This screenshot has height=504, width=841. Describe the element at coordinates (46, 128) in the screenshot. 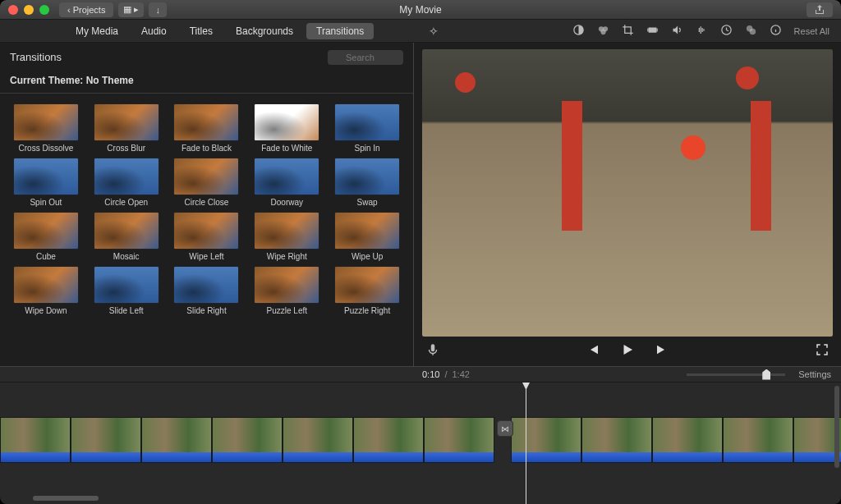

I see `transition-item: Cross Dissolve` at that location.